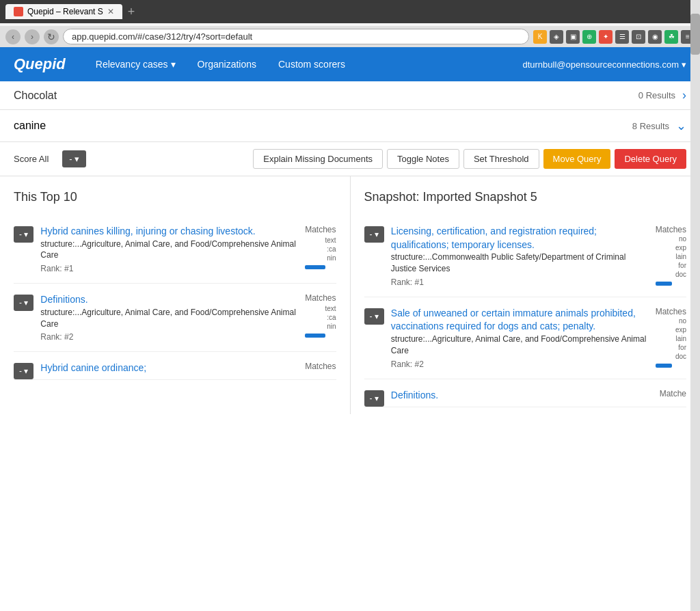 This screenshot has height=611, width=700. I want to click on result-title-1-right: Licensing, certification, and registrati…, so click(494, 238).